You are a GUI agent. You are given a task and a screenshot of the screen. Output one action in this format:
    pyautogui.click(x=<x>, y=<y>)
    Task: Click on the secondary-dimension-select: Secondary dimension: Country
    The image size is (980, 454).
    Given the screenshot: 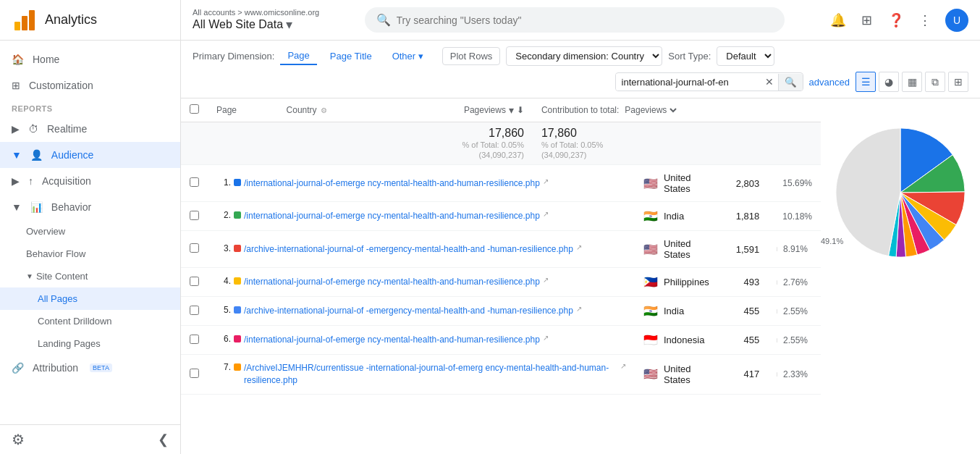 What is the action you would take?
    pyautogui.click(x=584, y=56)
    